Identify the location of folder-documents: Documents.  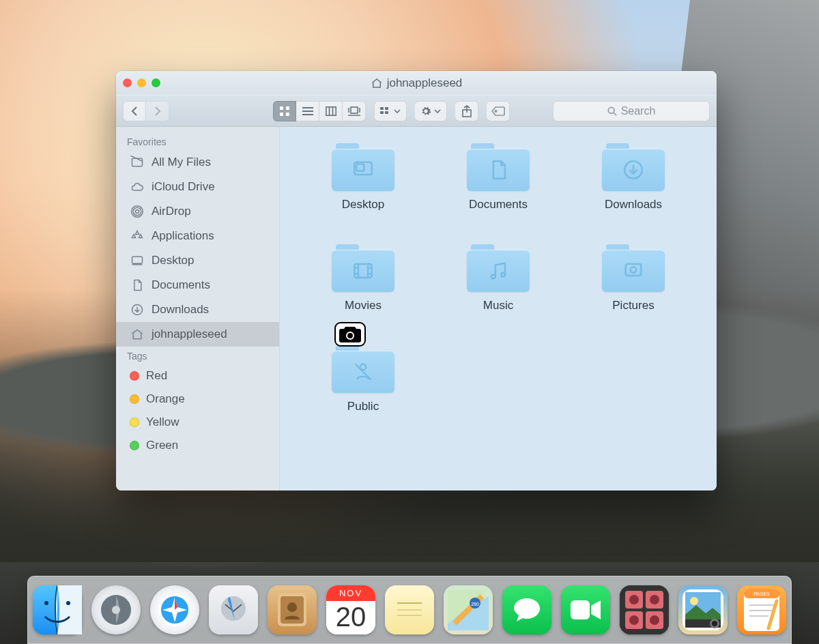
(498, 177).